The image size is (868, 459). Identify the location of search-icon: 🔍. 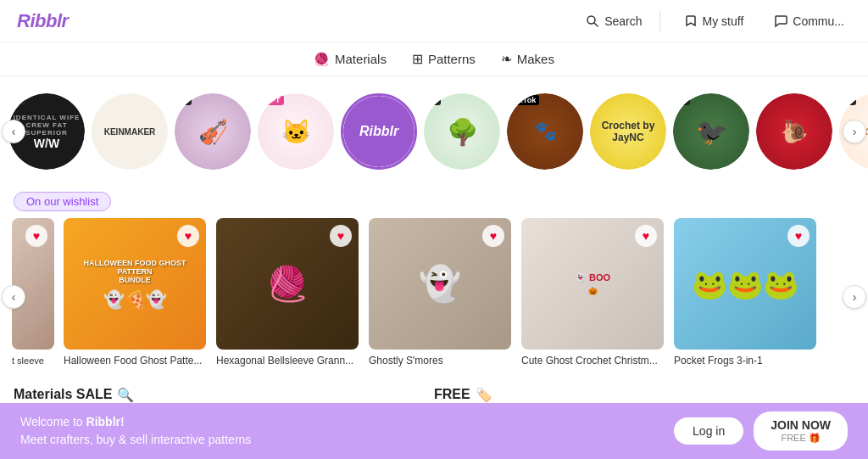
(125, 395).